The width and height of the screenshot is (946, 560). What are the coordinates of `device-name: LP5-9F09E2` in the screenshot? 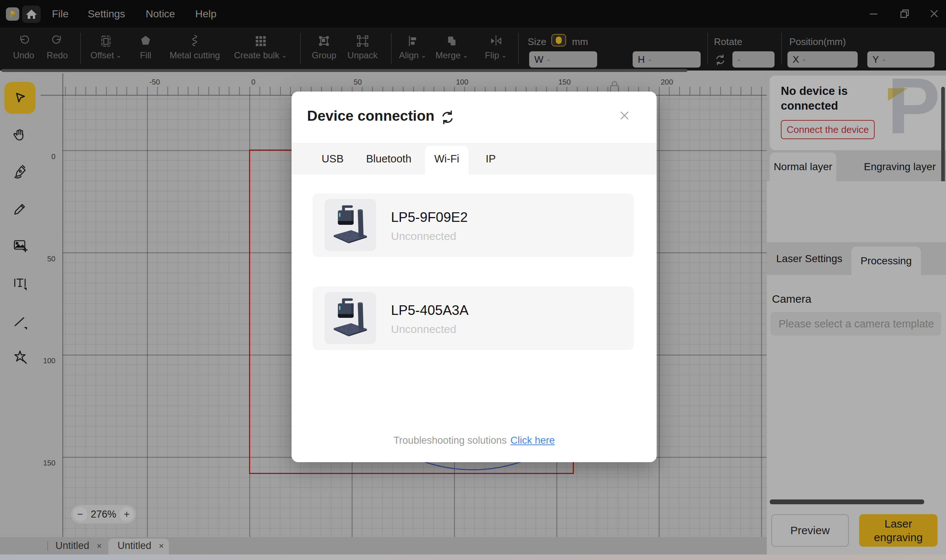 It's located at (429, 217).